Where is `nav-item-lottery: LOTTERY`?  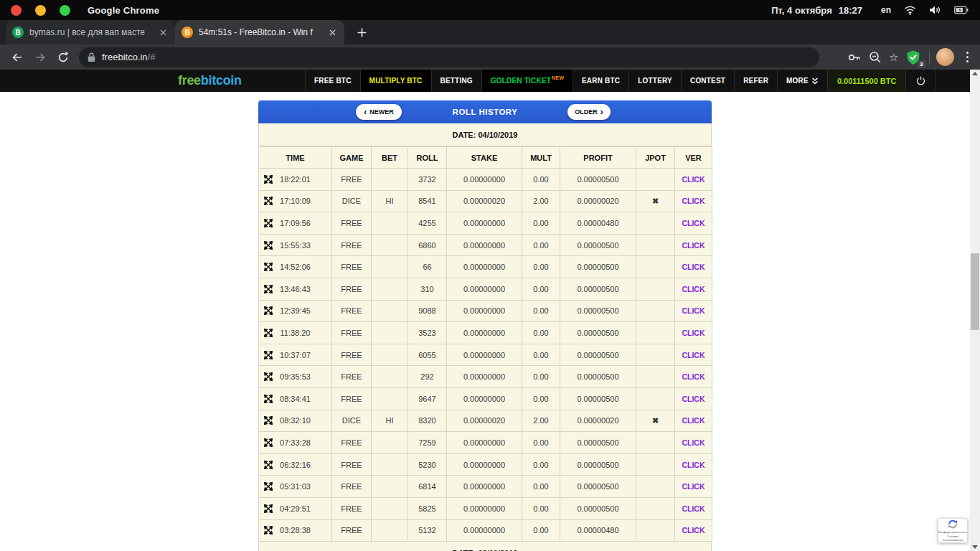 nav-item-lottery: LOTTERY is located at coordinates (654, 80).